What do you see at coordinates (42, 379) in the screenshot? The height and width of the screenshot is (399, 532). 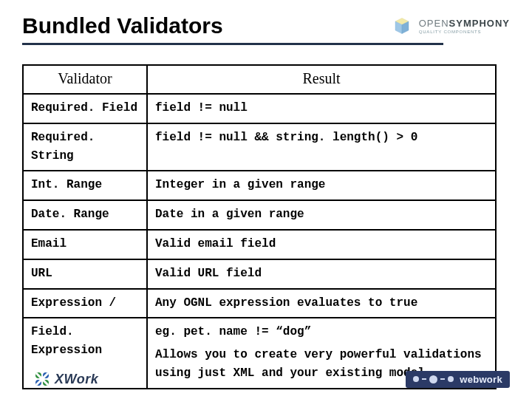 I see `xwork-icon` at bounding box center [42, 379].